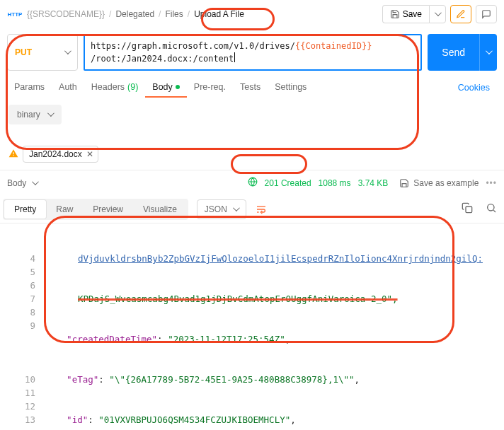  What do you see at coordinates (178, 87) in the screenshot?
I see `modified-dot-icon` at bounding box center [178, 87].